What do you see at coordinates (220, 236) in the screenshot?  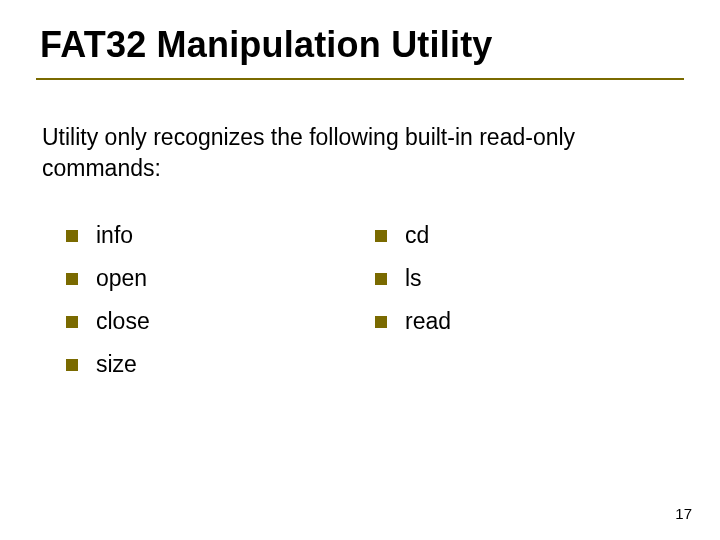 I see `list-item: info` at bounding box center [220, 236].